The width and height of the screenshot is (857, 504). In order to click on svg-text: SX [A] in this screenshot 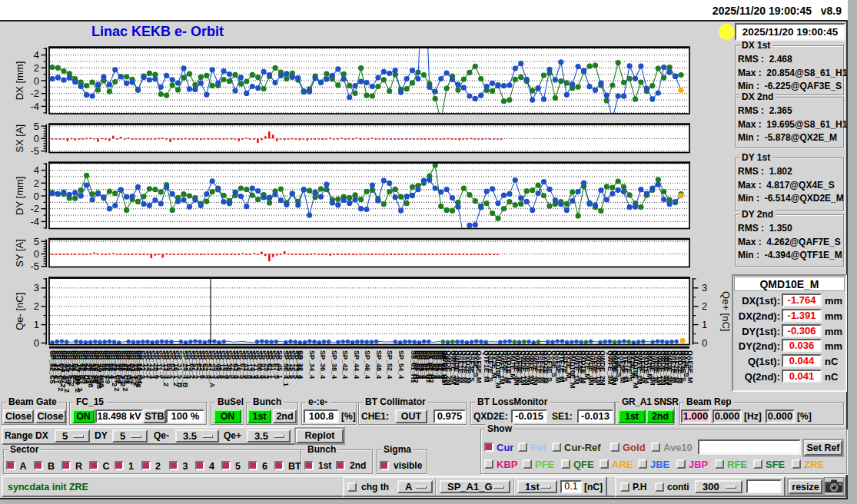, I will do `click(20, 138)`.